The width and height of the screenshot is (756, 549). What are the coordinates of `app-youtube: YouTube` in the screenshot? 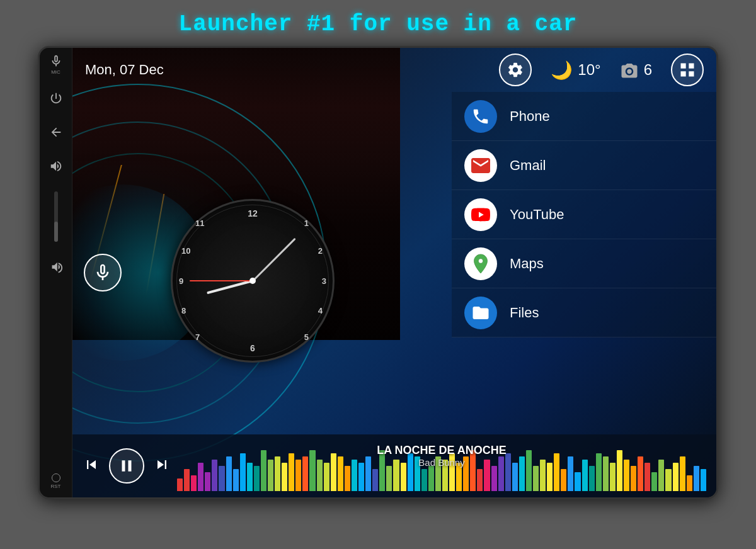 It's located at (584, 215).